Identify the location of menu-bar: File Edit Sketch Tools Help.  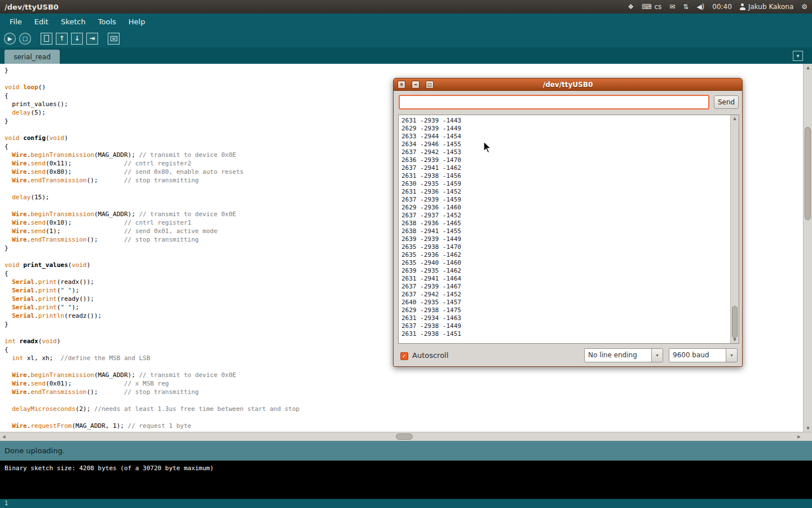
(406, 21).